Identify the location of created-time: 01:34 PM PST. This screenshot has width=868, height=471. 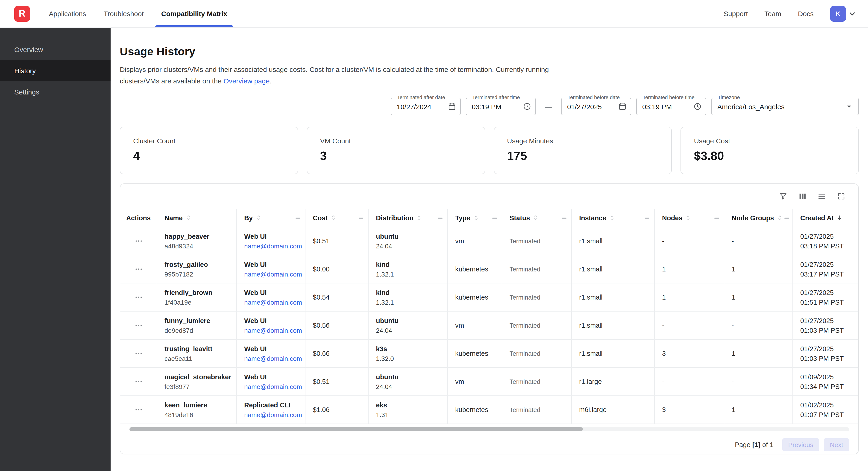
(827, 387).